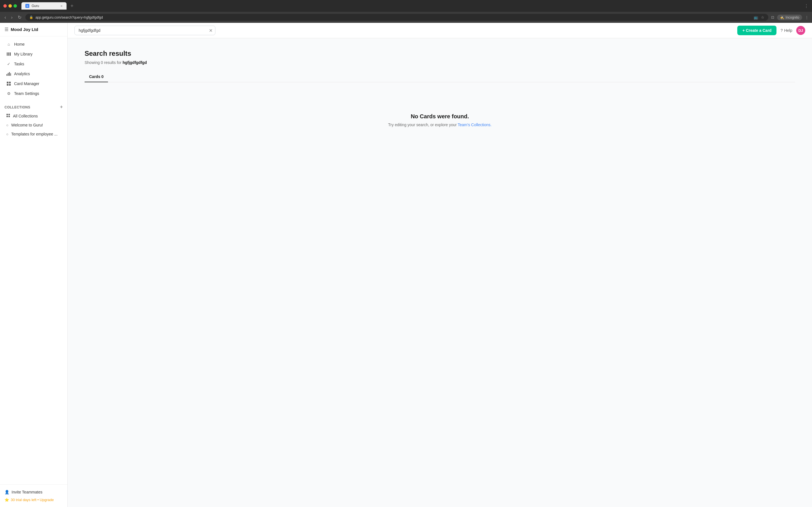 The height and width of the screenshot is (507, 812). What do you see at coordinates (790, 17) in the screenshot?
I see `incognito-button: 🕵 Incognito` at bounding box center [790, 17].